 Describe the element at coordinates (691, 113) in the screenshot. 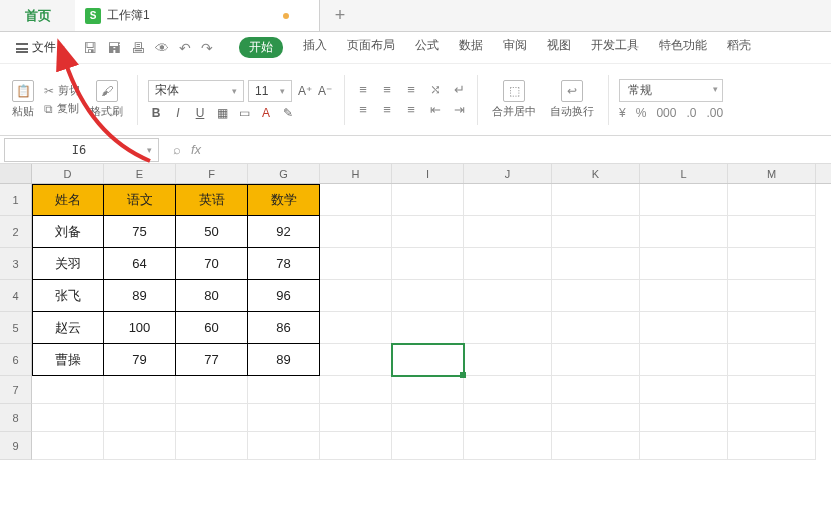

I see `decrease-decimal-icon: .0` at that location.